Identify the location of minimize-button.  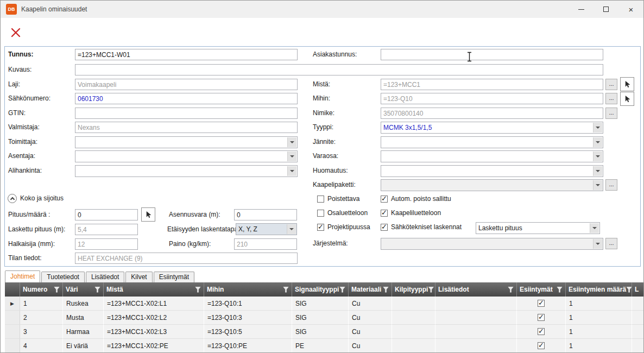
(581, 9).